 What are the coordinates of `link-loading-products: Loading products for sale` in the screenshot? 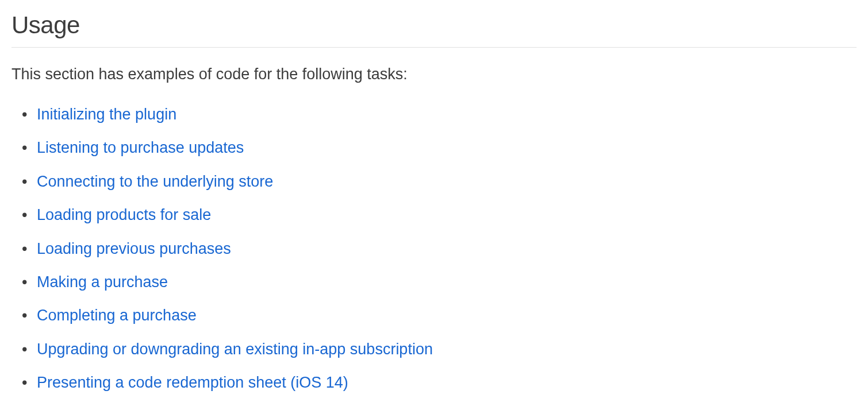 It's located at (124, 215).